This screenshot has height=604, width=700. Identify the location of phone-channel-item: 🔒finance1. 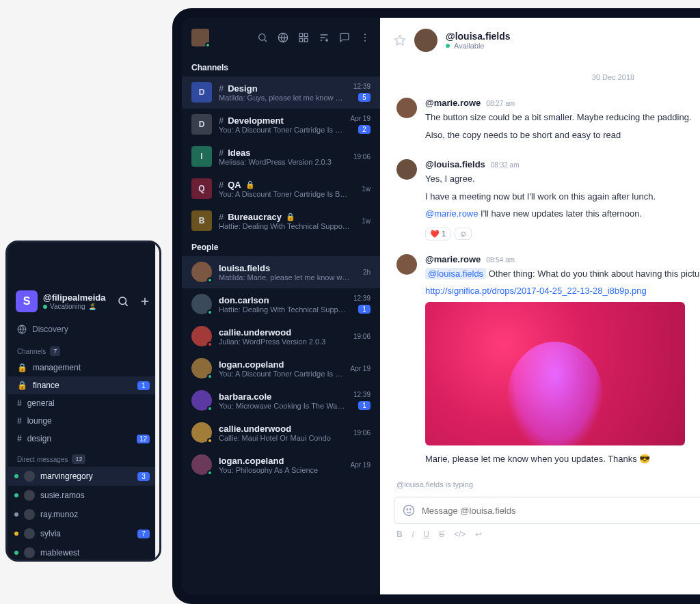
(83, 385).